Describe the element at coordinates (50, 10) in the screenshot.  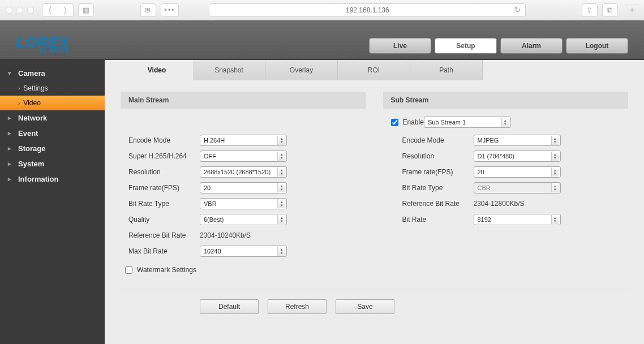
I see `back-icon: 〈` at that location.